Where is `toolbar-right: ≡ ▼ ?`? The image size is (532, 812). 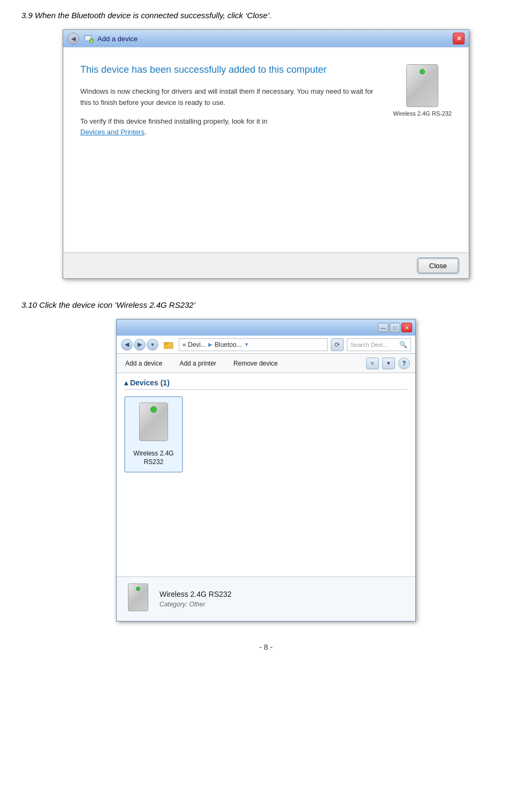
toolbar-right: ≡ ▼ ? is located at coordinates (388, 363).